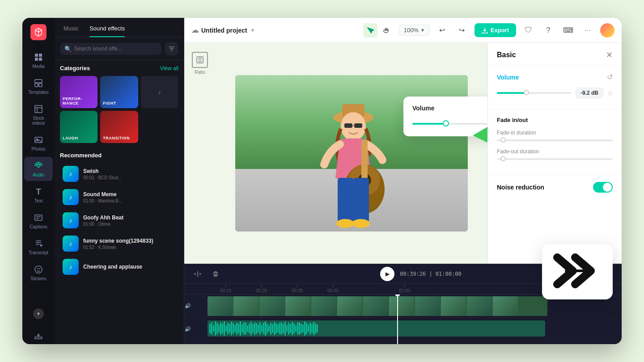  Describe the element at coordinates (198, 274) in the screenshot. I see `split-tool-btn` at that location.